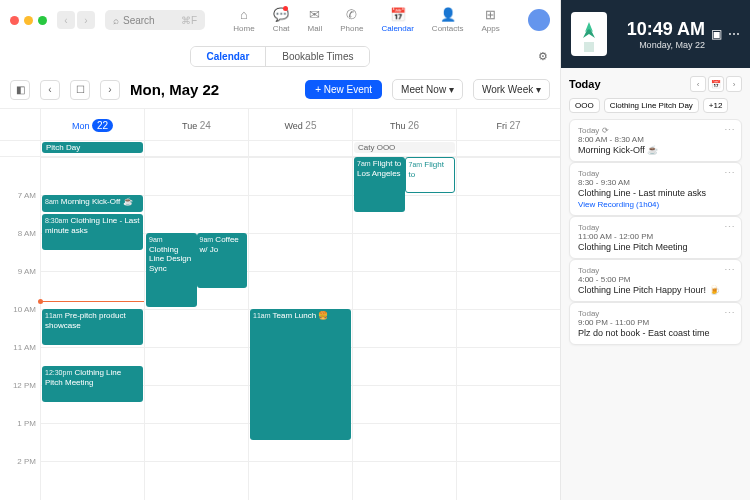 This screenshot has height=500, width=750. I want to click on event-time: 11am, so click(262, 316).